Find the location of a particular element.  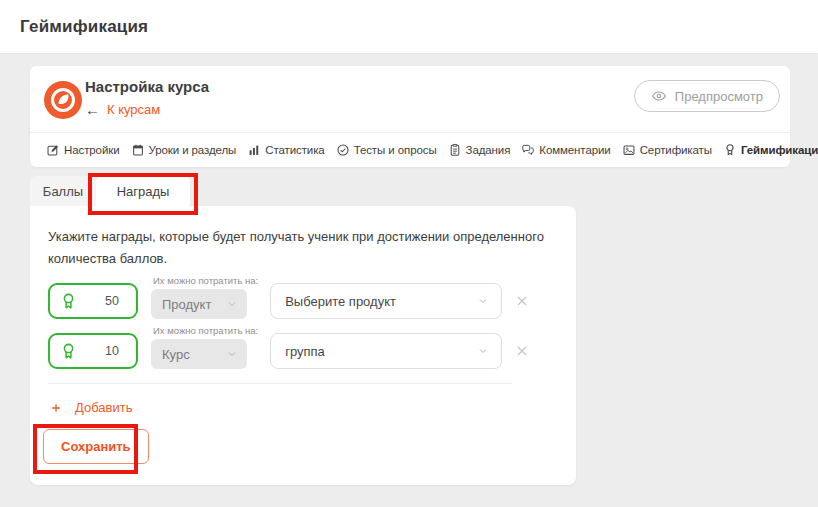

reward-row: 10 Их можно потратить на: Курс группа is located at coordinates (289, 348).